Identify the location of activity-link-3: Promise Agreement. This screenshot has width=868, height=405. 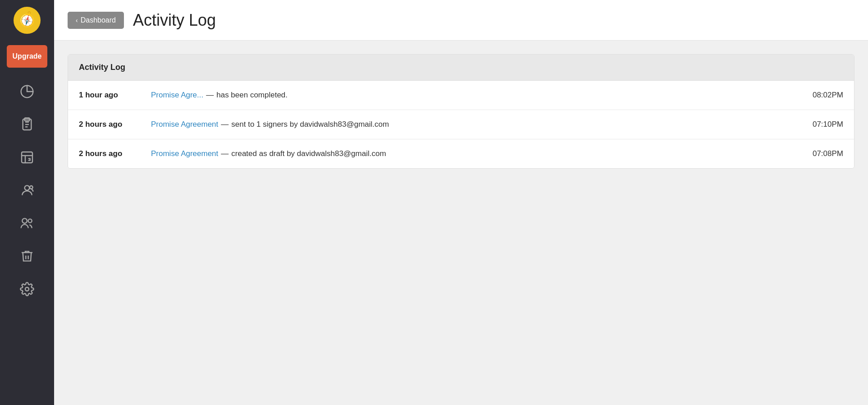
(185, 154).